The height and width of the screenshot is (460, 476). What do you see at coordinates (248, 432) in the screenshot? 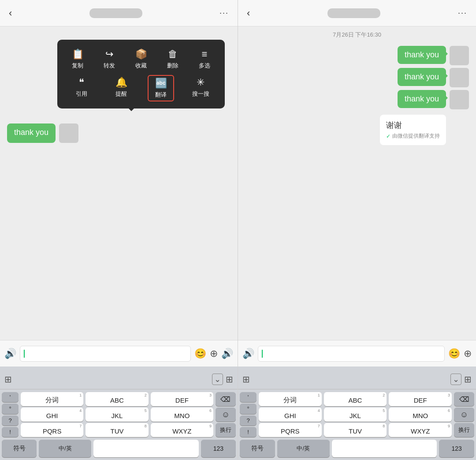
I see `right-key-exclaim: !` at bounding box center [248, 432].